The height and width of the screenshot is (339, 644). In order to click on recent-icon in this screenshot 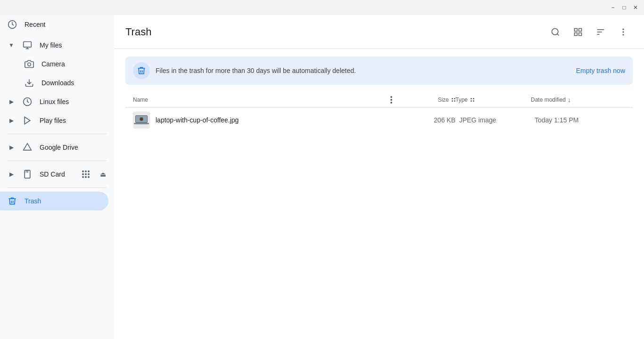, I will do `click(12, 24)`.